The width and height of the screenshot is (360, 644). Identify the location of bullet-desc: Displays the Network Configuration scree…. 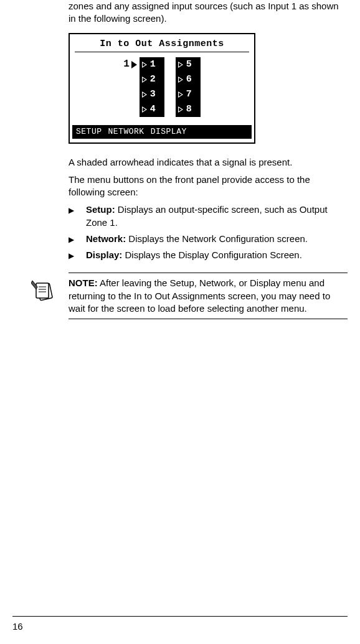
(217, 239).